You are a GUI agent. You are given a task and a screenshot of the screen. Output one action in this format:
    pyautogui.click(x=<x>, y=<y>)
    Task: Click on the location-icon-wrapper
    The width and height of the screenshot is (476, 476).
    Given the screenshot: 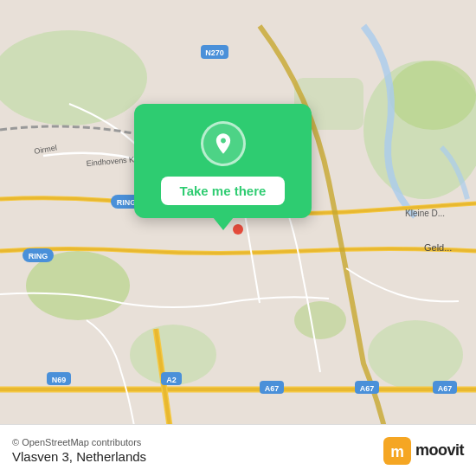 What is the action you would take?
    pyautogui.click(x=223, y=144)
    